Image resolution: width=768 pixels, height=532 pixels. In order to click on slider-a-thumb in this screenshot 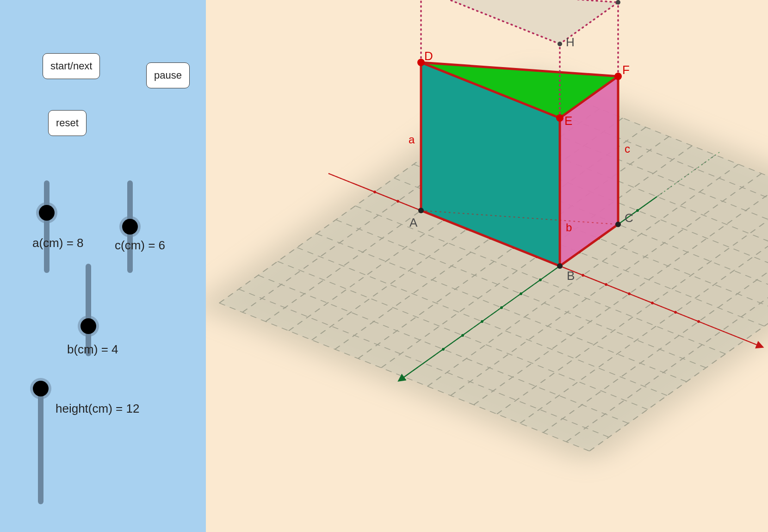, I will do `click(47, 213)`.